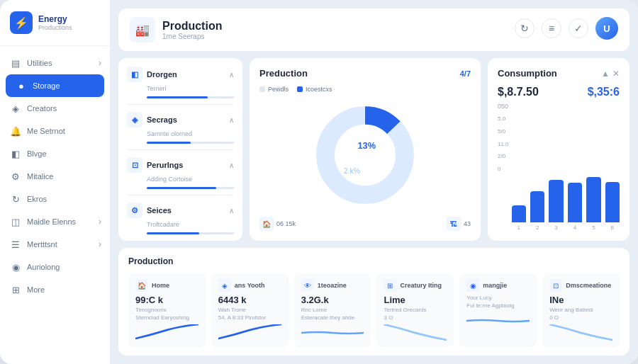 This screenshot has width=638, height=364. I want to click on page-subtitle: 1me Seeraps, so click(192, 37).